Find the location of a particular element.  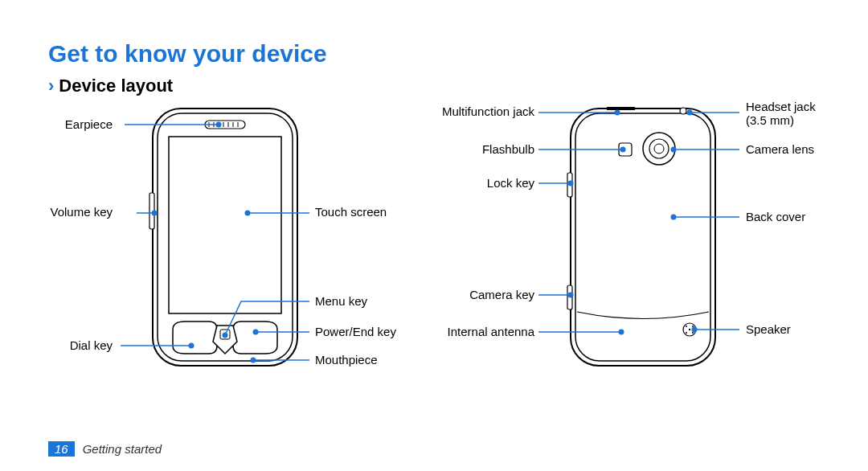

label-lock-key: Lock key is located at coordinates (481, 183).